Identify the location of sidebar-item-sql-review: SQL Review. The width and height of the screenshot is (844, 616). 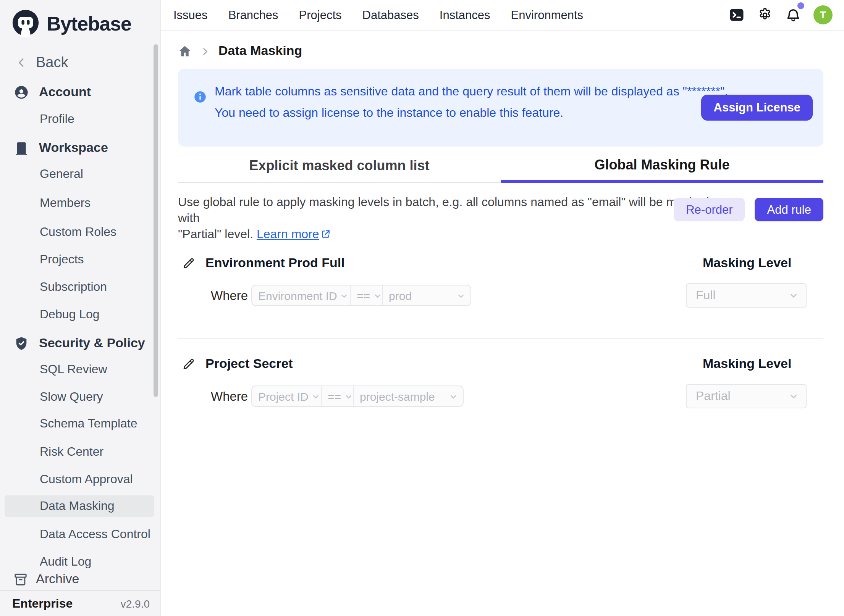
(80, 369).